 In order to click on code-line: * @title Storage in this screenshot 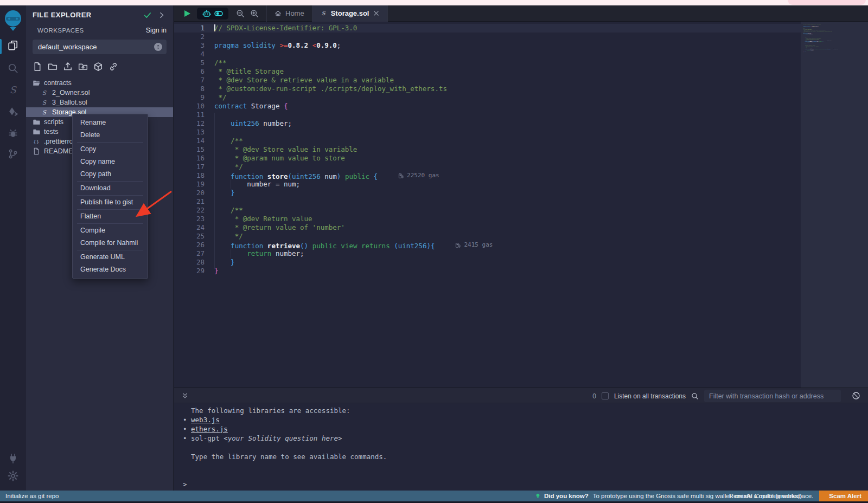, I will do `click(354, 72)`.